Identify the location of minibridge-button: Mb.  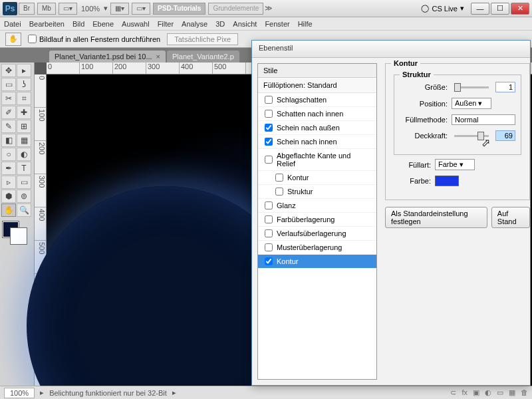
(47, 9).